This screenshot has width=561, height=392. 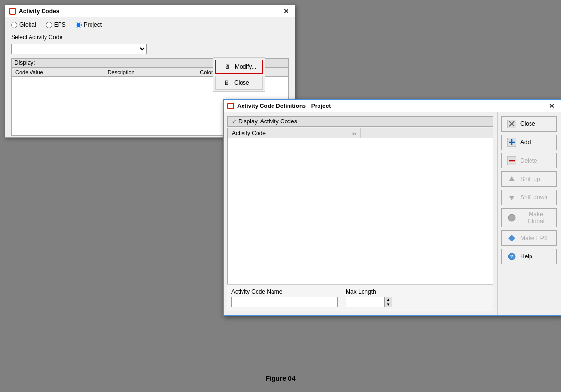 I want to click on make-eps-icon, so click(x=512, y=238).